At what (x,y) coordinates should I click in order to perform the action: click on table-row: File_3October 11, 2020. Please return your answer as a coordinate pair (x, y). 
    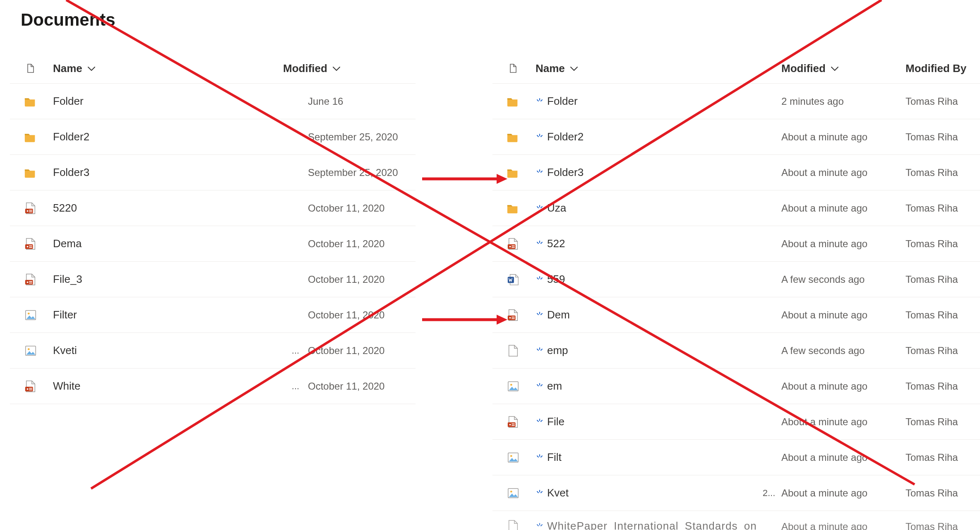
    Looking at the image, I should click on (213, 279).